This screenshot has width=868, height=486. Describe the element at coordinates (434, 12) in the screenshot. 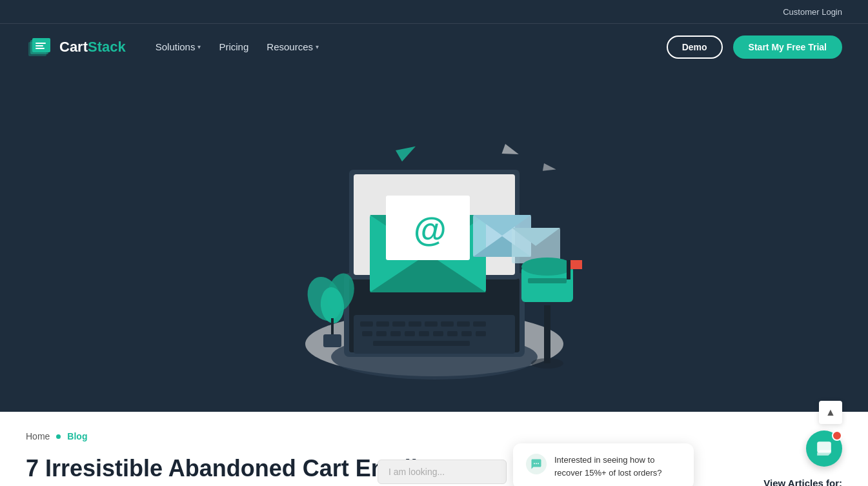

I see `top-bar: Customer Login` at that location.